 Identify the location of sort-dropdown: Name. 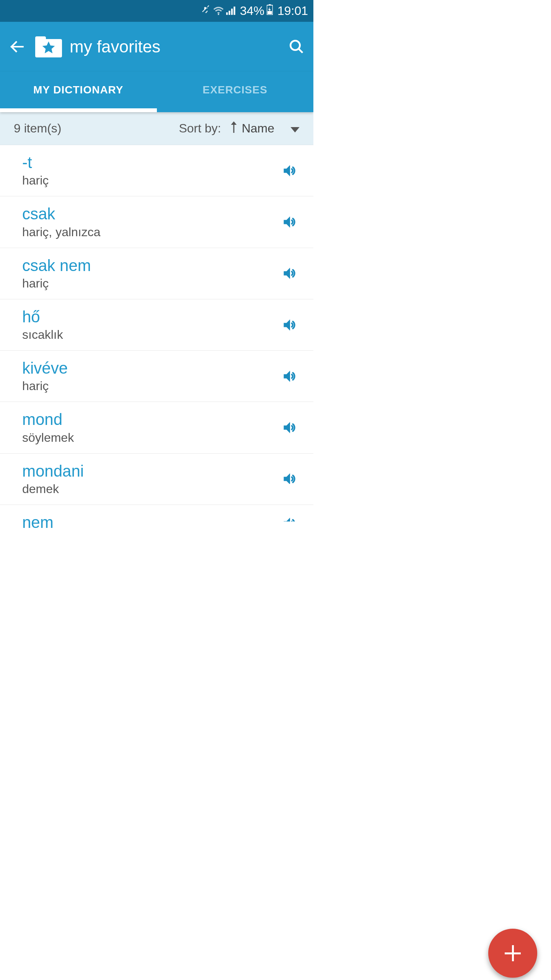
(265, 129).